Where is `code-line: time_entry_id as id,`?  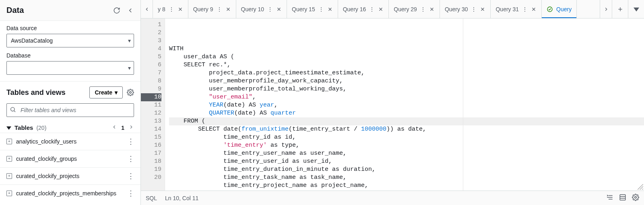 code-line: time_entry_id as id, is located at coordinates (407, 137).